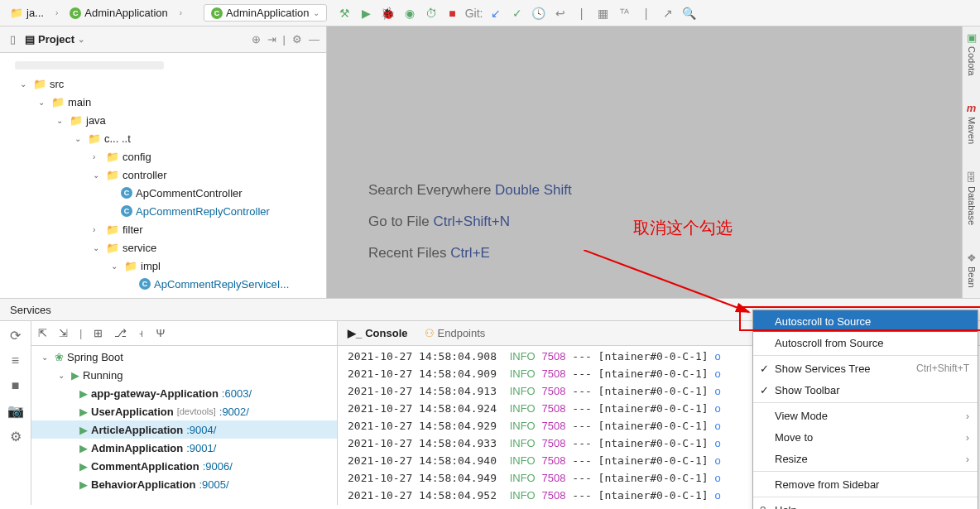 This screenshot has width=980, height=509. What do you see at coordinates (972, 122) in the screenshot?
I see `tab-maven: mMaven` at bounding box center [972, 122].